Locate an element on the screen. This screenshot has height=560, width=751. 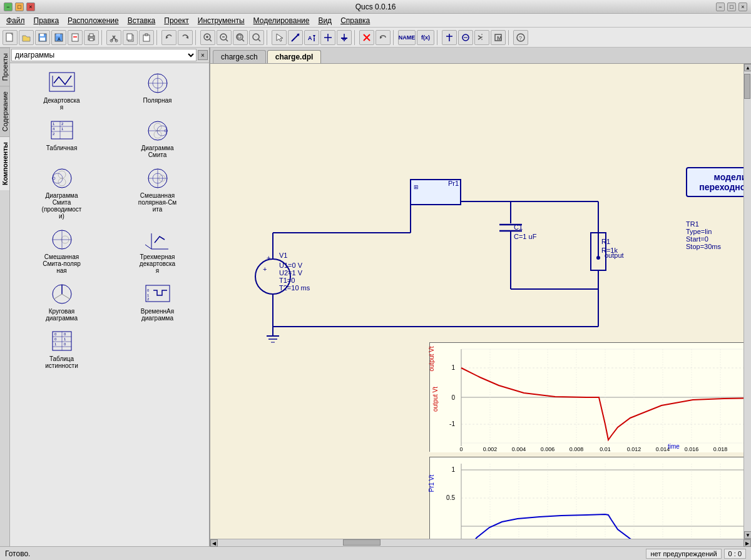
component-category-select: диаграммы все компоненты источники пасси… is located at coordinates (104, 55).